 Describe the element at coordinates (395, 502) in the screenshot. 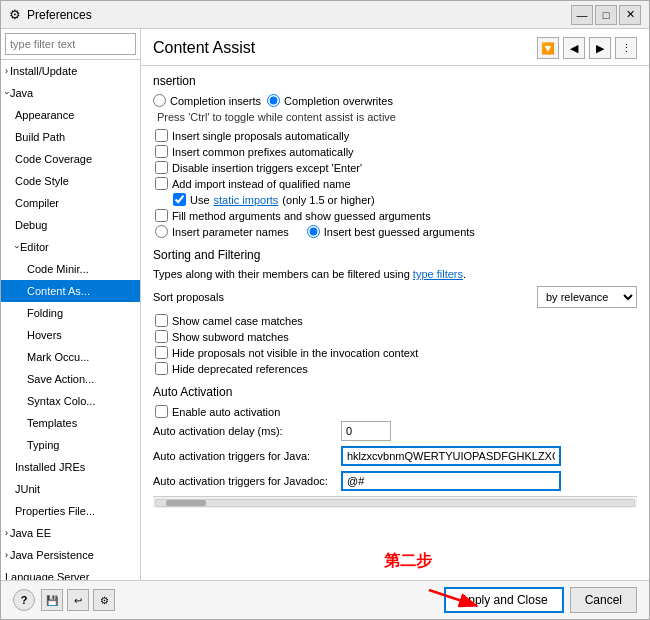

I see `horizontal-scrollbar` at that location.